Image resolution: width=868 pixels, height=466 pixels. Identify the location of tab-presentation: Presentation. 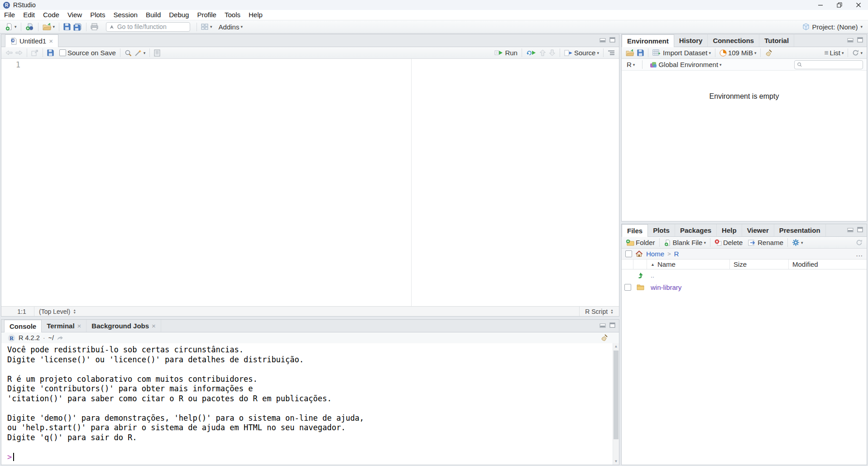
(800, 230).